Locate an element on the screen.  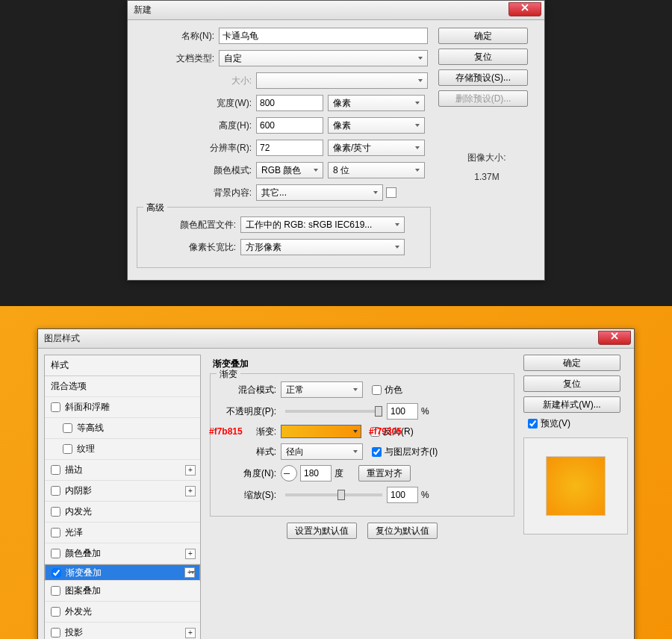
satin-item: 光泽 is located at coordinates (122, 533).